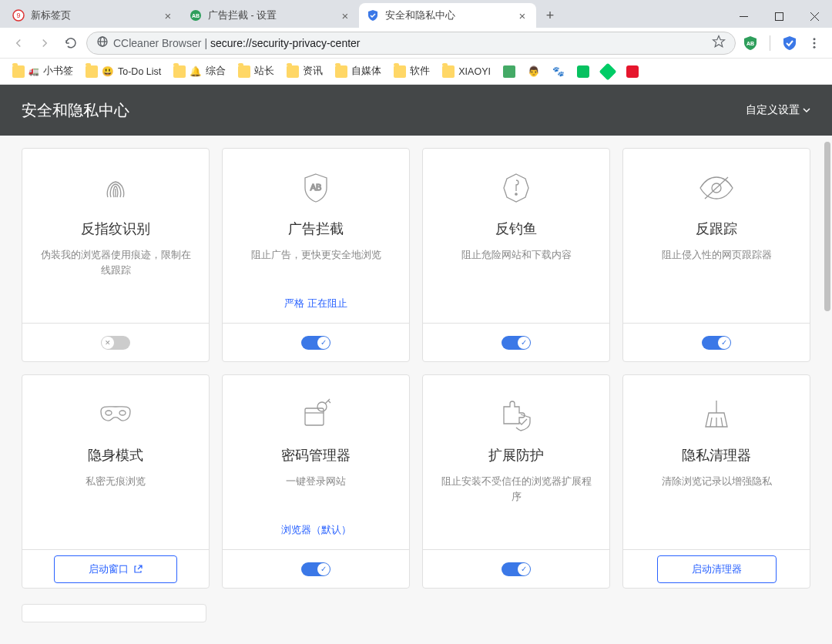 This screenshot has height=644, width=832. I want to click on card-title: 反跟踪, so click(716, 229).